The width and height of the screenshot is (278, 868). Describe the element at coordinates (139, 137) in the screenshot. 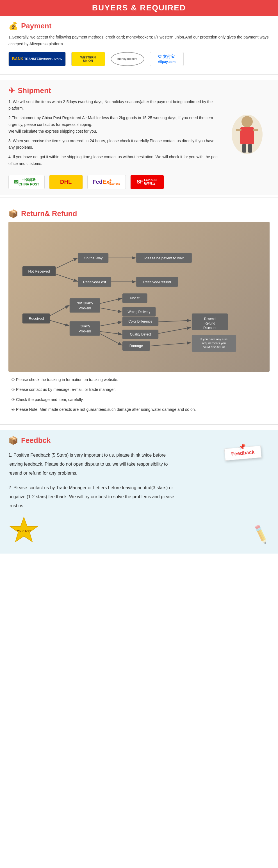

I see `shipment-section: ✈ Shipment 1. We will sent the items wit…` at that location.